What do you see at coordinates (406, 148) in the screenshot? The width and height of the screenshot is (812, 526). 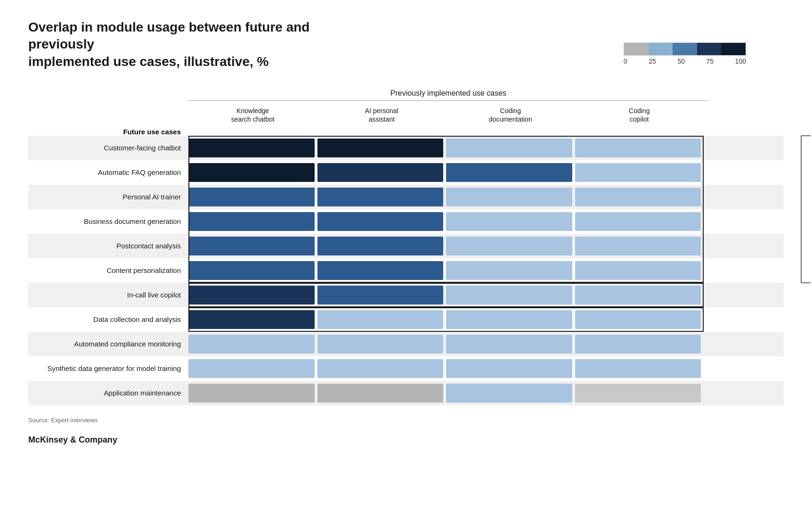 I see `row-customer-facing-chatbot: Customer-facing chatbot` at bounding box center [406, 148].